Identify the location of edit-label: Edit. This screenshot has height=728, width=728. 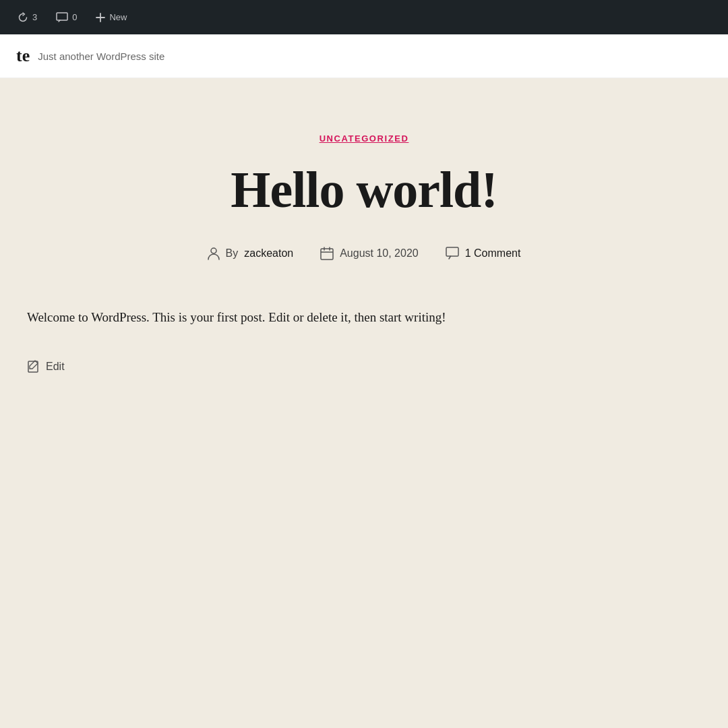
(55, 367).